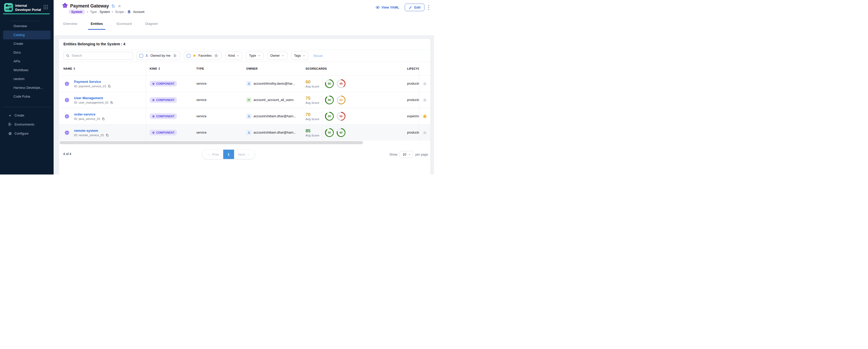  What do you see at coordinates (27, 97) in the screenshot?
I see `sidebar-item-code-pulse: Code Pulse` at bounding box center [27, 97].